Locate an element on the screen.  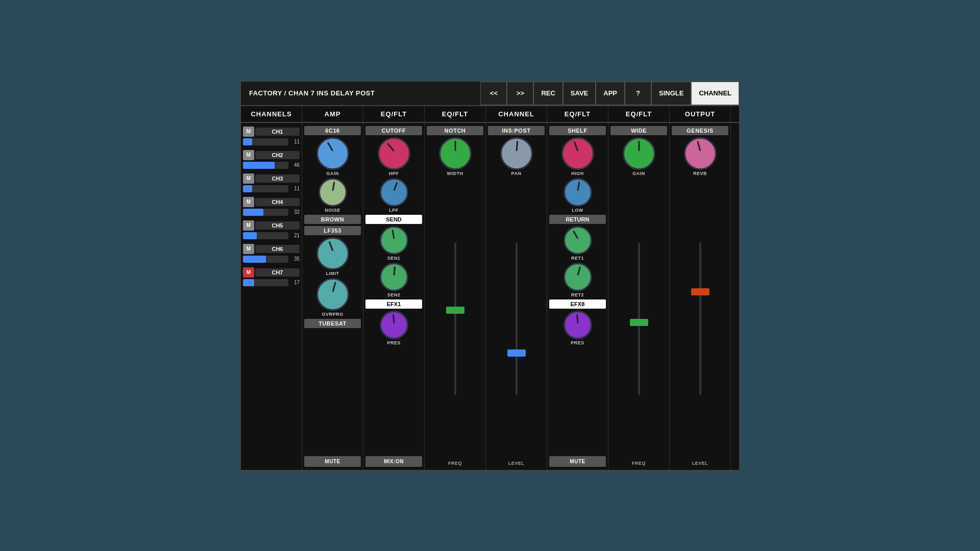
header-eq-flt4: EQ/FLT is located at coordinates (639, 114).